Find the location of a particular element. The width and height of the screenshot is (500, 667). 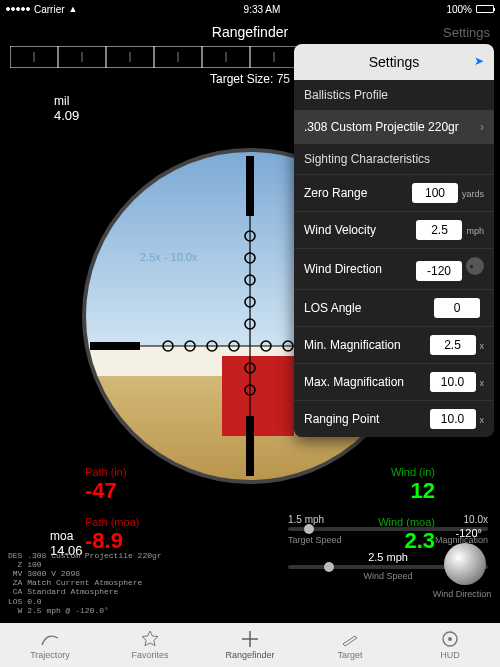

section-ballistics: Ballistics Profile is located at coordinates (394, 95).